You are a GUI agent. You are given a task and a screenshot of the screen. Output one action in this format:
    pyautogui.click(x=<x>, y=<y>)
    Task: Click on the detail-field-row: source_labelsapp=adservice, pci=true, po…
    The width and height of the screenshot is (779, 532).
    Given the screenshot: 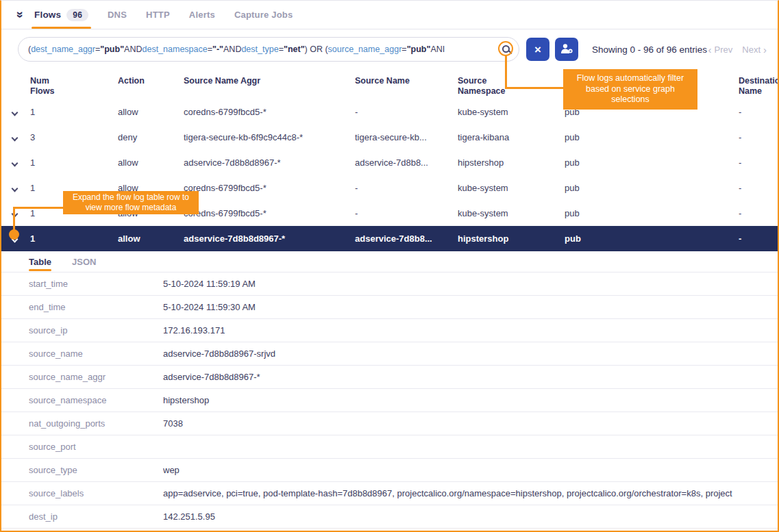 What is the action you would take?
    pyautogui.click(x=389, y=494)
    